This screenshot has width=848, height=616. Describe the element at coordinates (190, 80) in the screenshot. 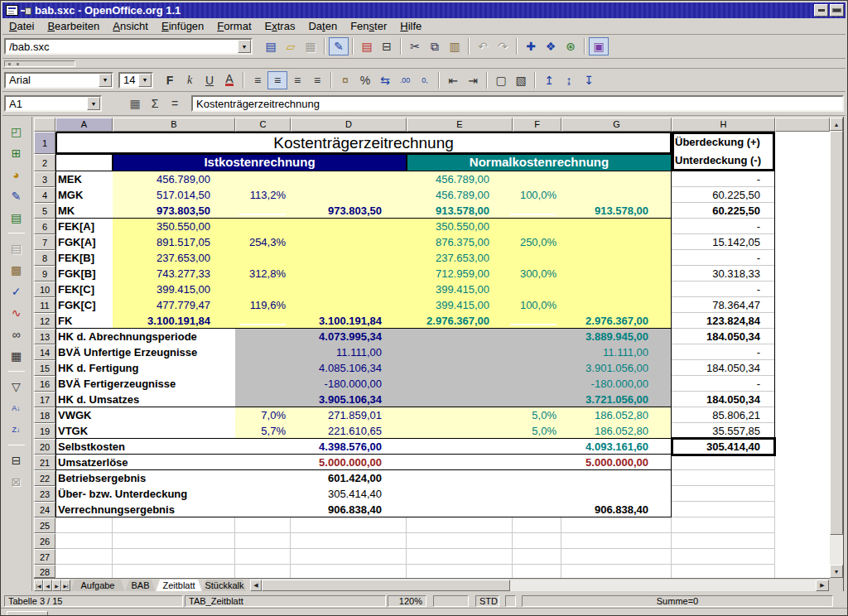

I see `italic-button: k` at that location.